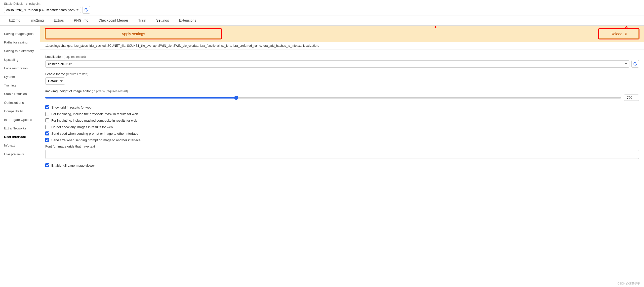 This screenshot has height=287, width=644. Describe the element at coordinates (20, 128) in the screenshot. I see `sidebar-item-extra-networks: Extra Networks` at that location.